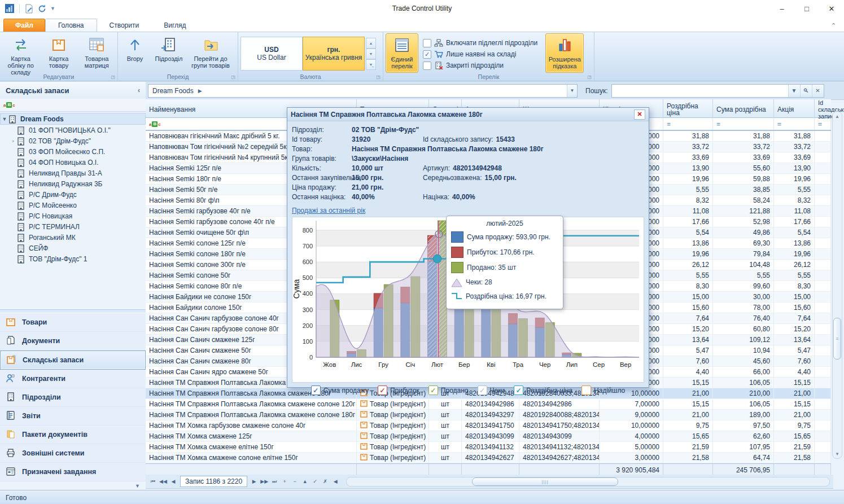 This screenshot has width=844, height=504. What do you see at coordinates (73, 397) in the screenshot?
I see `sidebar-item-підрозділи: Підрозділи` at bounding box center [73, 397].